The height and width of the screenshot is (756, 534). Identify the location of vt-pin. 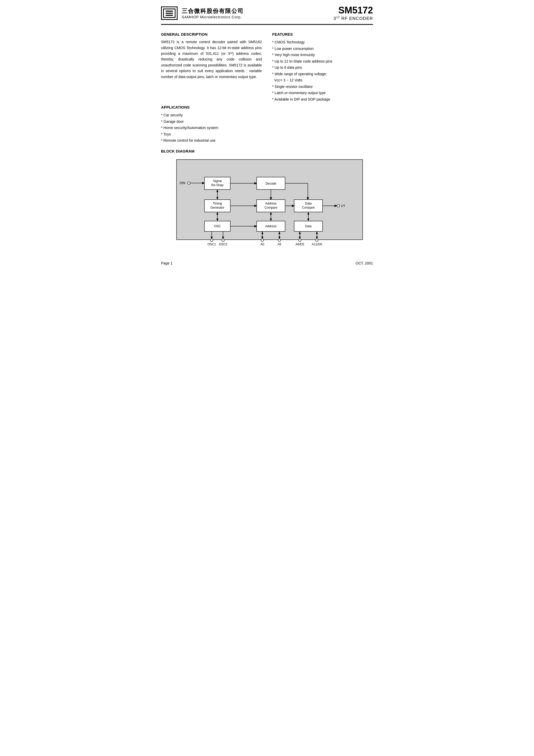
(338, 206).